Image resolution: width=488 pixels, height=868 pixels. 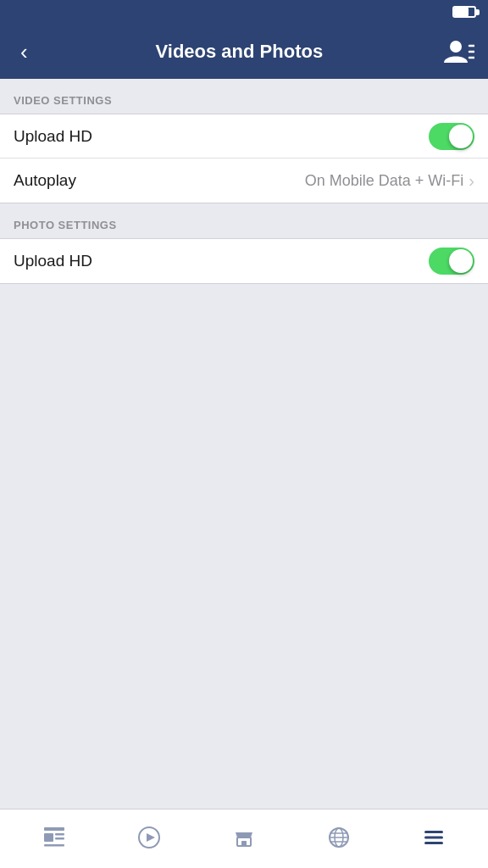 I want to click on marketplace-icon, so click(x=244, y=839).